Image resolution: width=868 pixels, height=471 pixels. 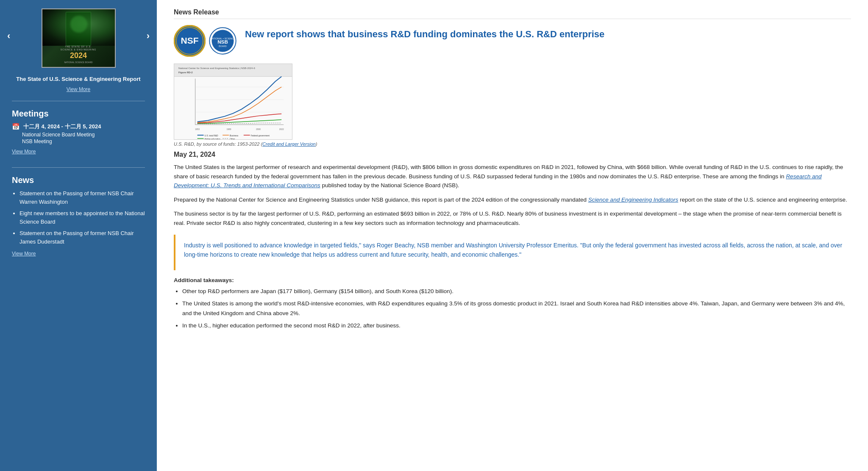 I want to click on chart-image: 1953 1980 2000 2022 U.S. total R&D Busin…, so click(x=233, y=102).